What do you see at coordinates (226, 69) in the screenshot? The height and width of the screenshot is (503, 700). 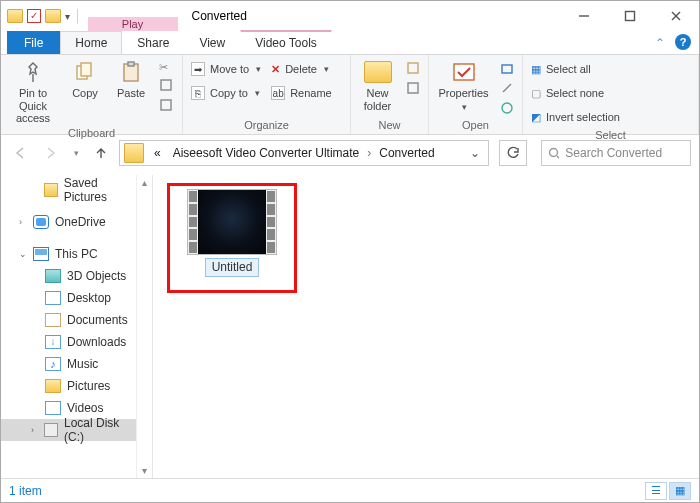 I see `move-to-button: ➡Move to▾` at bounding box center [226, 69].